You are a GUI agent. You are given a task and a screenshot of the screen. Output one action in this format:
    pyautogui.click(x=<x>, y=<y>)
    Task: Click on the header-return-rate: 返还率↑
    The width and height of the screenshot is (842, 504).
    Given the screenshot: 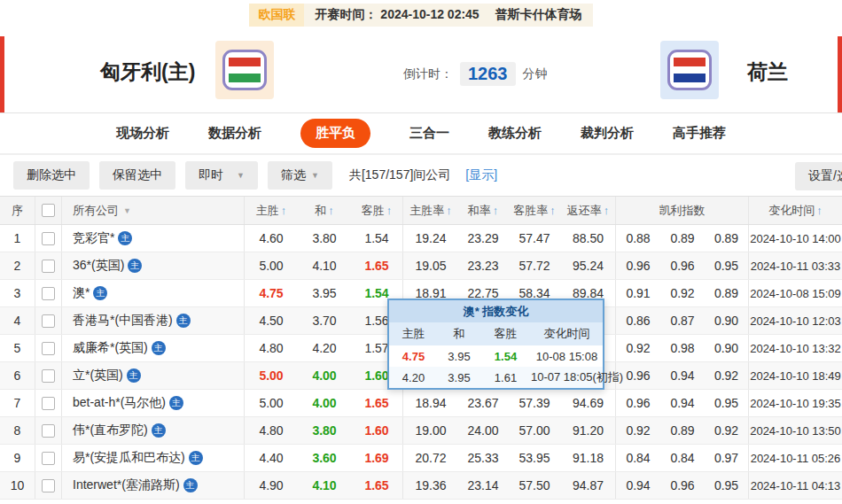 What is the action you would take?
    pyautogui.click(x=589, y=211)
    